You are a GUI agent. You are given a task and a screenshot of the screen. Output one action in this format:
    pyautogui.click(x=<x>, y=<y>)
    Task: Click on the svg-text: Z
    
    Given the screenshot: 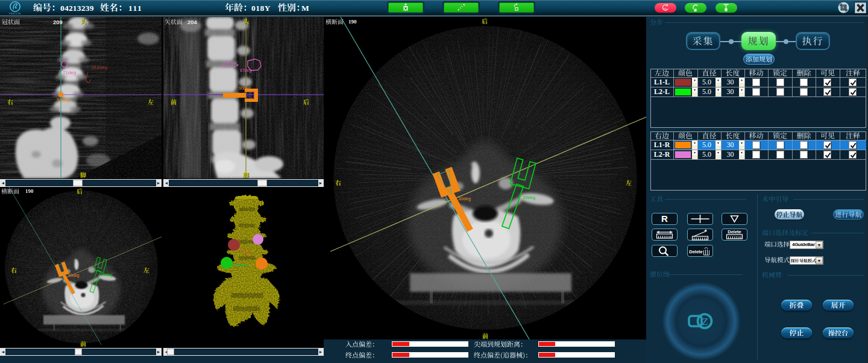 What is the action you would take?
    pyautogui.click(x=705, y=322)
    